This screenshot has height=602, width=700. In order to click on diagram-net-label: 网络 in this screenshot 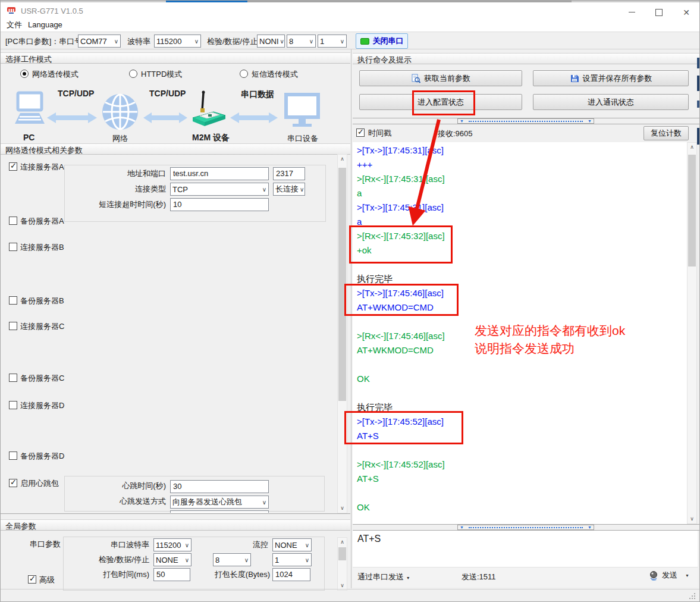, I will do `click(120, 139)`.